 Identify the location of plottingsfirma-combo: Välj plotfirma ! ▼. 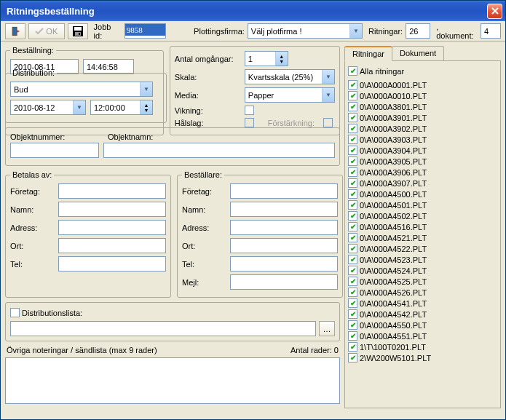
(305, 31).